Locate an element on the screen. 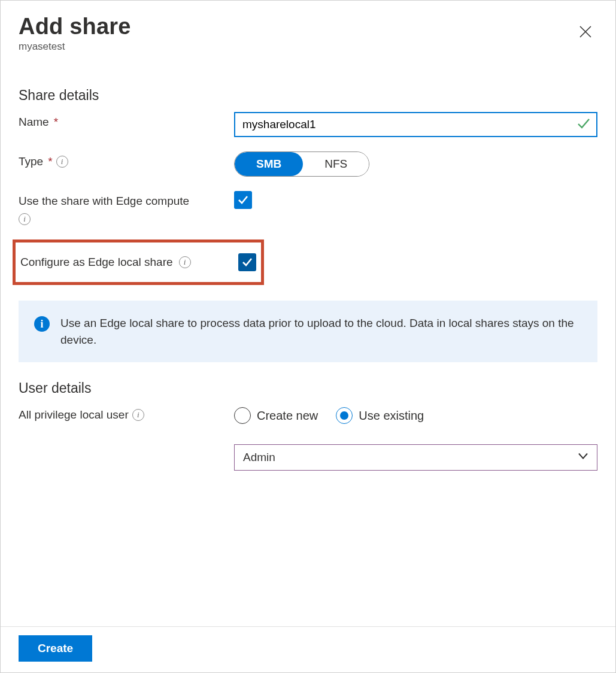 The image size is (616, 673). share-details-heading: Share details is located at coordinates (308, 96).